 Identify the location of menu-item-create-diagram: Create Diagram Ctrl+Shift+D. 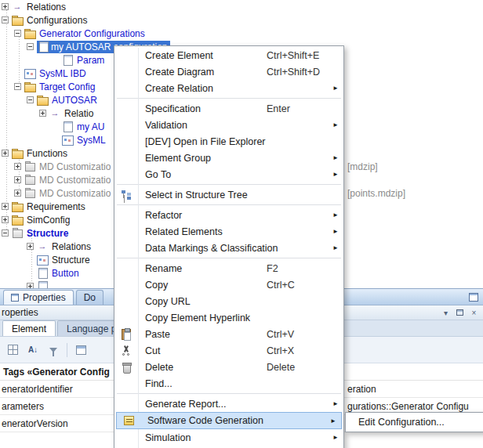
(229, 72).